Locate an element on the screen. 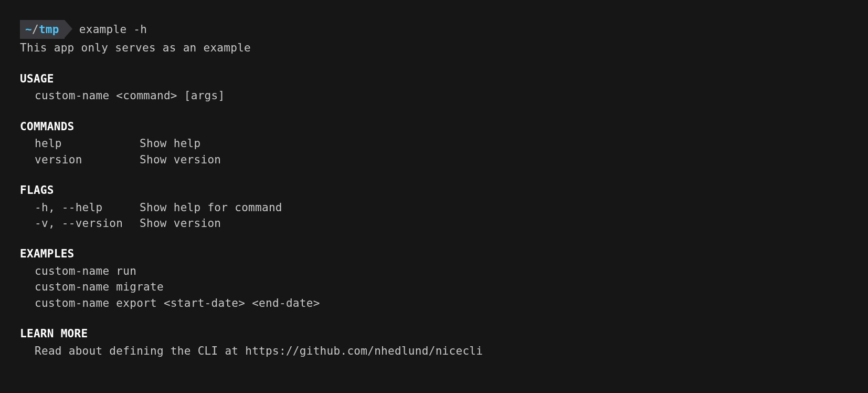  learnmore-section: LEARN MORE Read about defining the CLI a… is located at coordinates (434, 343).